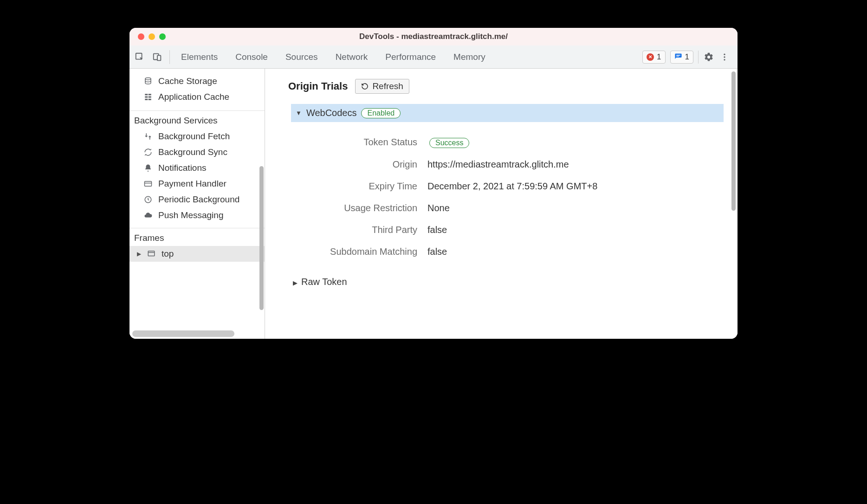 The width and height of the screenshot is (867, 504). What do you see at coordinates (449, 143) in the screenshot?
I see `token-status-badge: Success` at bounding box center [449, 143].